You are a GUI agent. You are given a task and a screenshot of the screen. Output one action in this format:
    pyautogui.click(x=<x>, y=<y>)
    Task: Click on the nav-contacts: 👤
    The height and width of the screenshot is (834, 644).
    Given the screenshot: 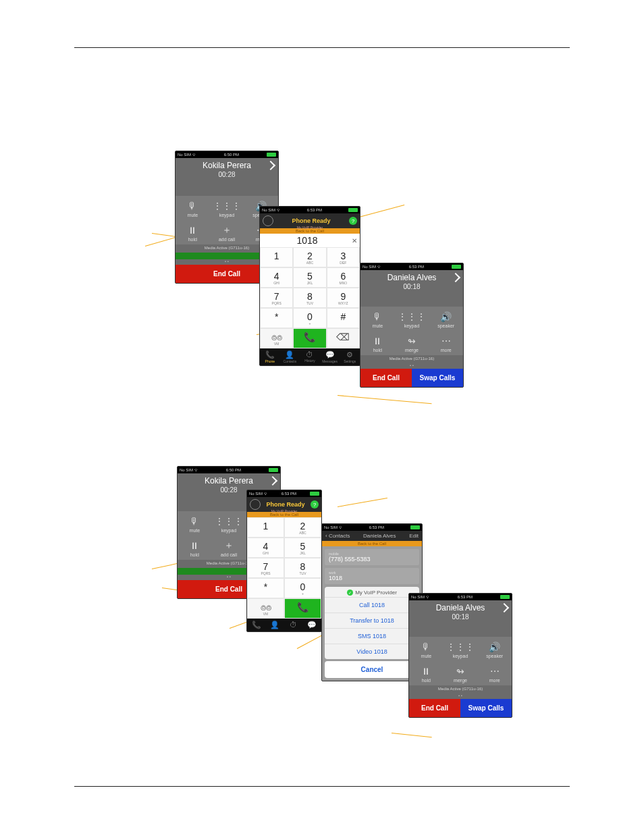 What is the action you would take?
    pyautogui.click(x=275, y=625)
    